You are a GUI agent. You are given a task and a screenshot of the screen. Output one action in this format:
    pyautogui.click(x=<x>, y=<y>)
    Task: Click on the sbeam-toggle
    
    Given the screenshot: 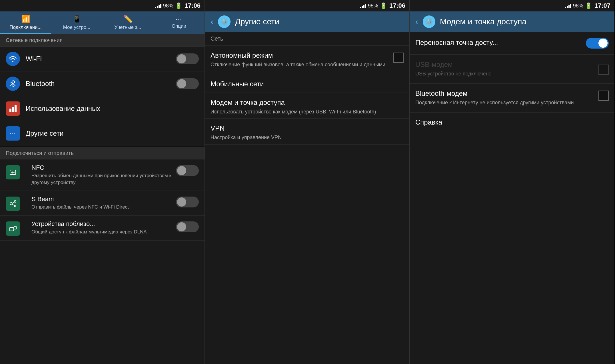 What is the action you would take?
    pyautogui.click(x=187, y=202)
    